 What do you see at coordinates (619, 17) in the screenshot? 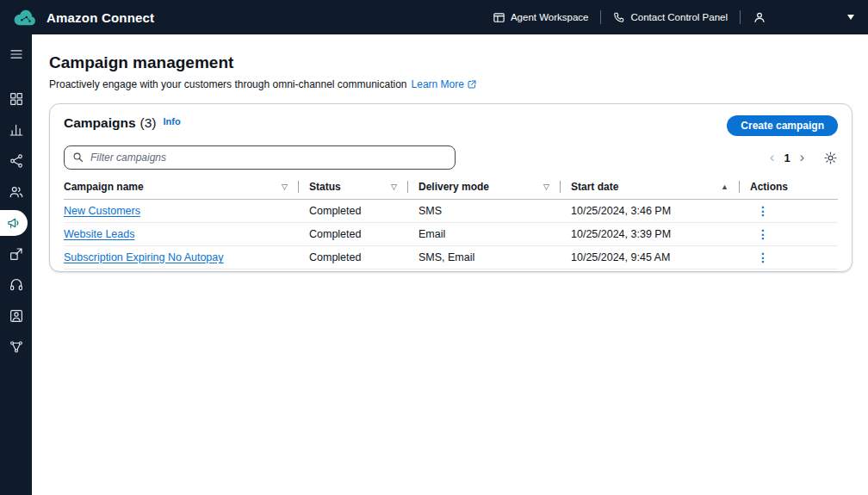
I see `phone-icon` at bounding box center [619, 17].